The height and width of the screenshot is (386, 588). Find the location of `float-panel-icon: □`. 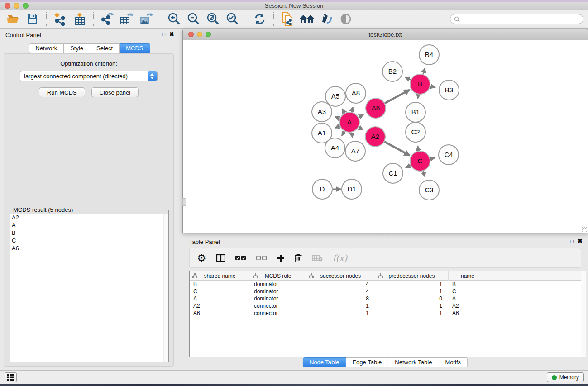

float-panel-icon: □ is located at coordinates (164, 34).